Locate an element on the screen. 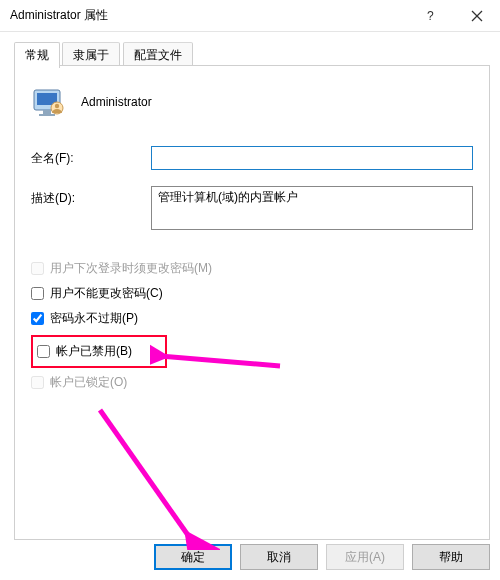  dialog-buttons: 确定 取消 应用(A) 帮助 is located at coordinates (252, 557).